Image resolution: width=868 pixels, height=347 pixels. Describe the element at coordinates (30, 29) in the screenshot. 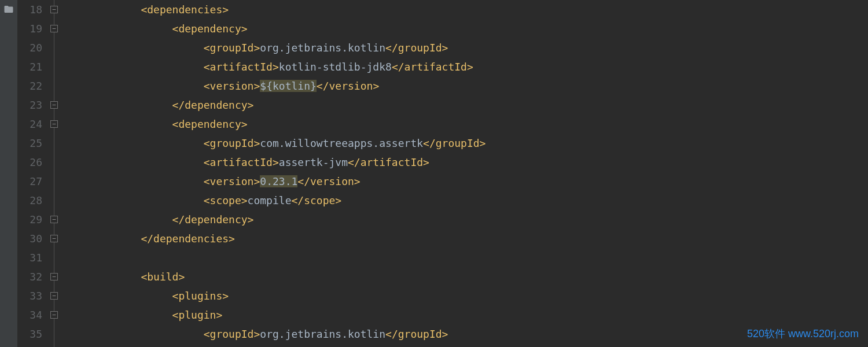

I see `line-number: 19` at that location.